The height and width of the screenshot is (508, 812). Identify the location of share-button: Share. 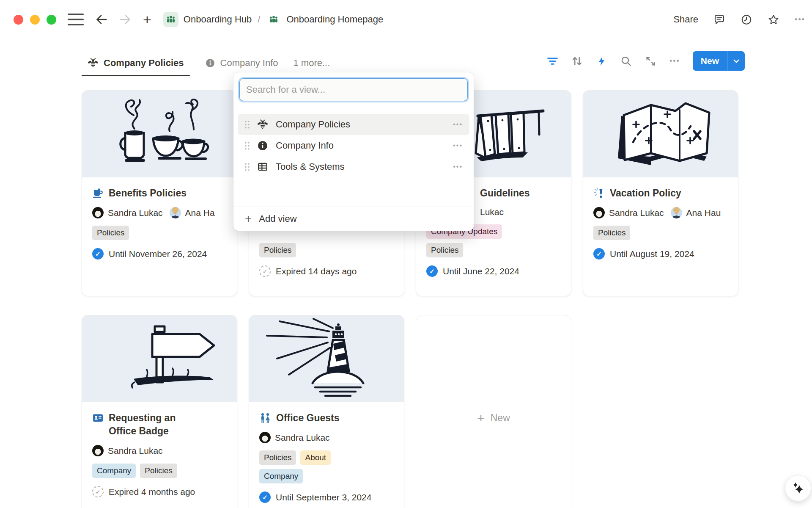
(686, 19).